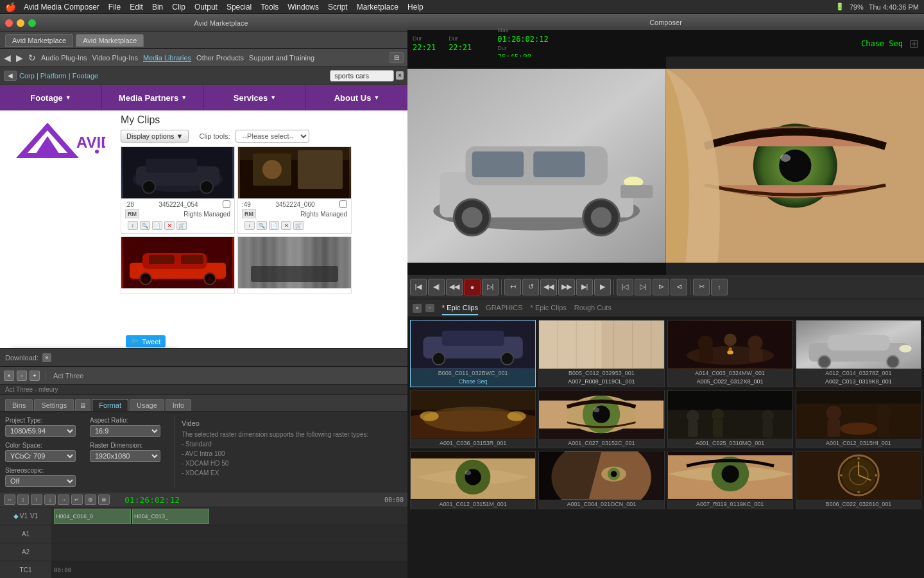 The width and height of the screenshot is (924, 578). What do you see at coordinates (40, 456) in the screenshot?
I see `color-space-select: YCbCr 709` at bounding box center [40, 456].